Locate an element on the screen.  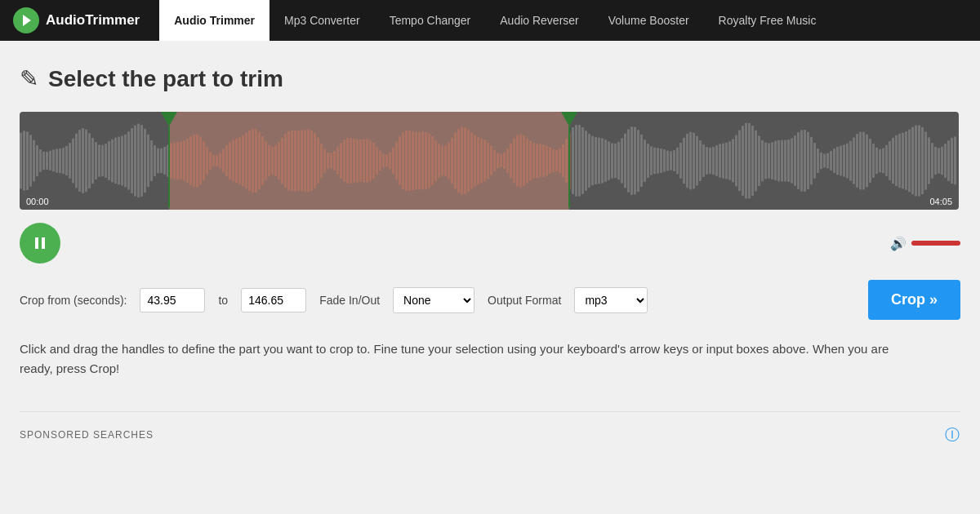
footer-icon: ⓘ is located at coordinates (952, 435).